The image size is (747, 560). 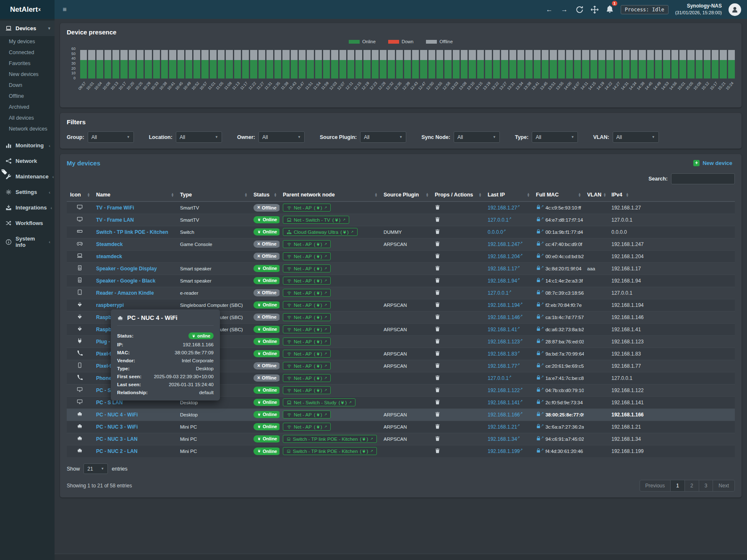 What do you see at coordinates (330, 439) in the screenshot?
I see `parent-node-button: Switch - TP link POE - Kitchen()↗` at bounding box center [330, 439].